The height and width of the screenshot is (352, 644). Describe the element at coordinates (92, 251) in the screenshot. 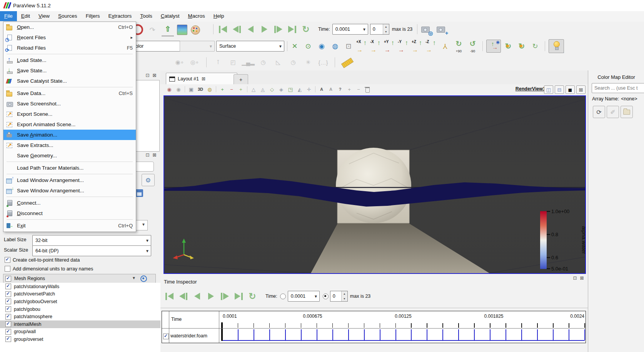

I see `scalar-size-combo: 64-bit (DP)▼` at that location.